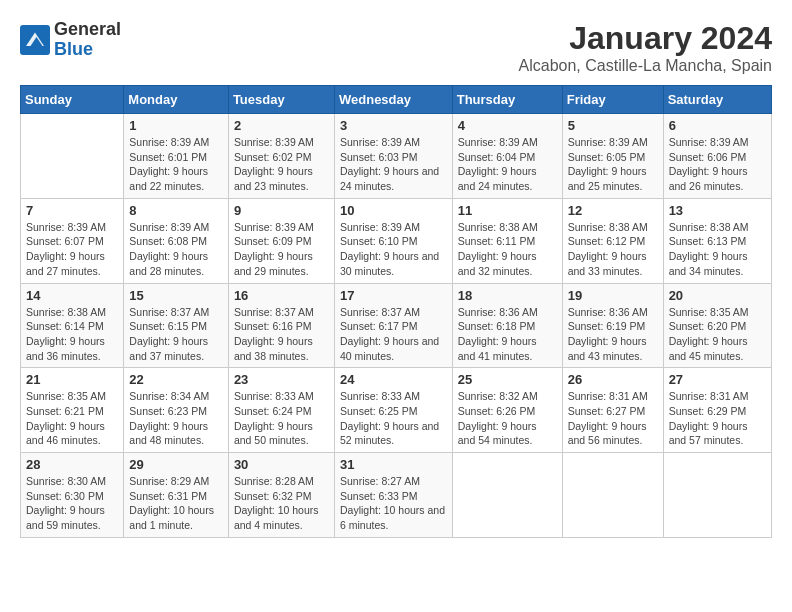 The height and width of the screenshot is (612, 792). What do you see at coordinates (396, 410) in the screenshot?
I see `calendar-week-row: 21Sunrise: 8:35 AMSunset: 6:21 PMDayligh…` at bounding box center [396, 410].